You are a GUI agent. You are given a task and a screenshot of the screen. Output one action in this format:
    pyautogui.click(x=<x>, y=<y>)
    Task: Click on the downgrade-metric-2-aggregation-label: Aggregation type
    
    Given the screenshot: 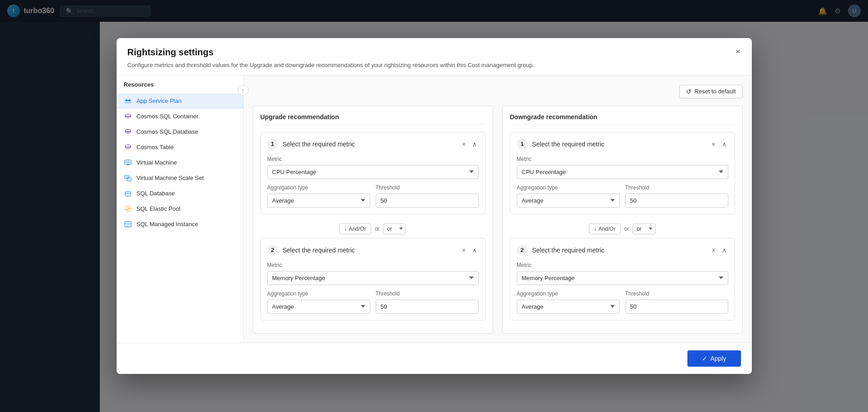 What is the action you would take?
    pyautogui.click(x=568, y=294)
    